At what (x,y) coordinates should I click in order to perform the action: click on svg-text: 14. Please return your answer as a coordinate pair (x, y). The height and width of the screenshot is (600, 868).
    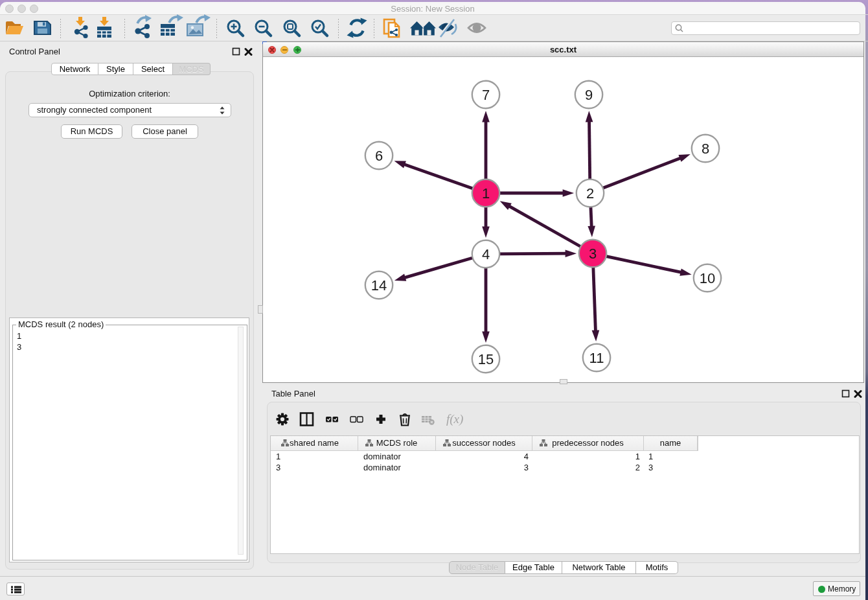
    Looking at the image, I should click on (379, 285).